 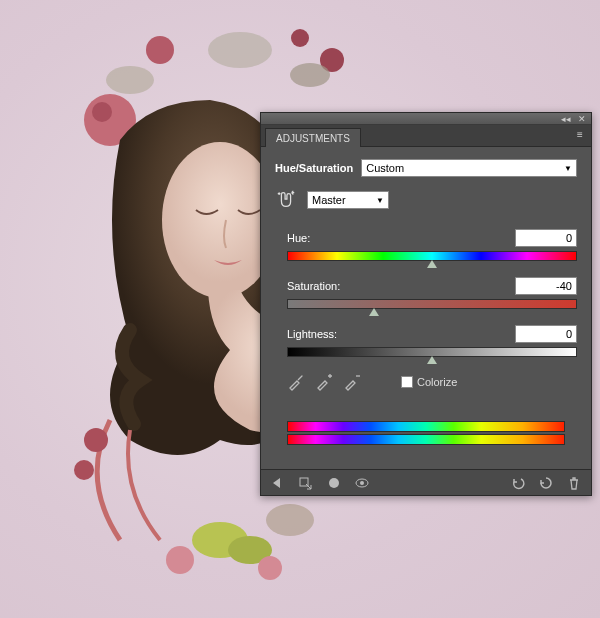 What do you see at coordinates (278, 483) in the screenshot?
I see `back-button` at bounding box center [278, 483].